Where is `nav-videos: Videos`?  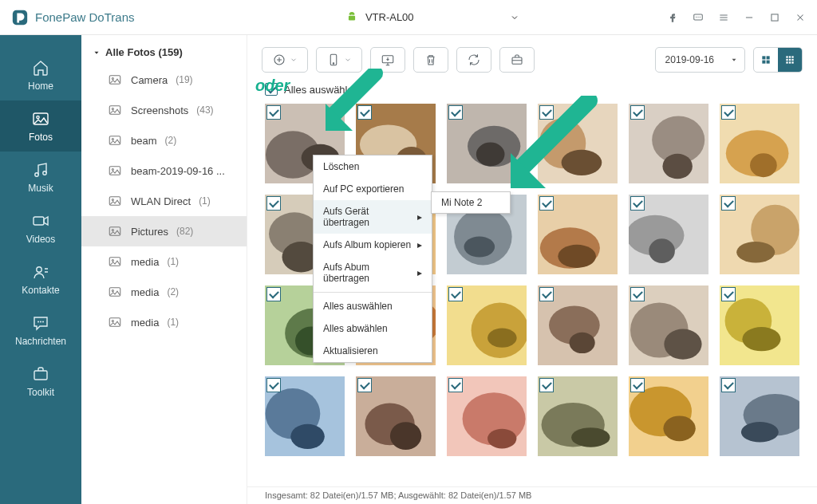
nav-videos: Videos is located at coordinates (41, 228).